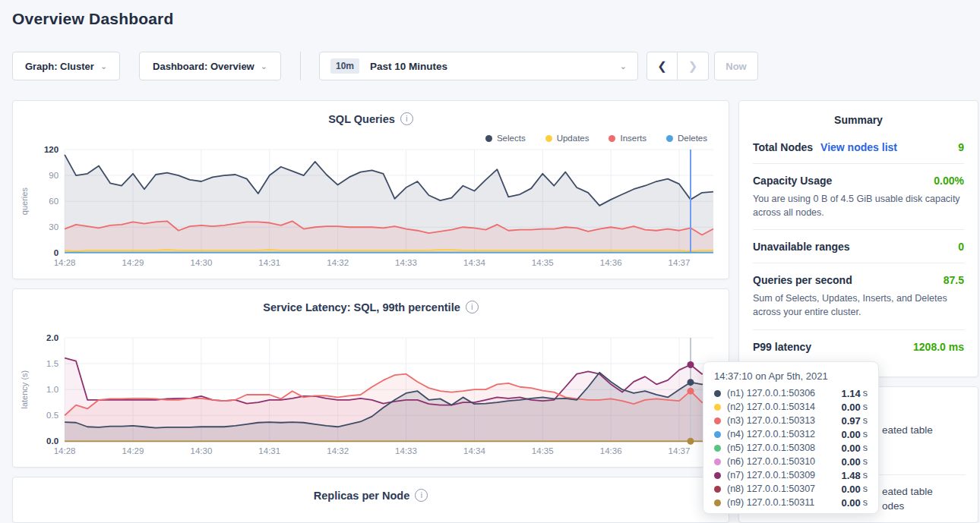 The height and width of the screenshot is (523, 980). Describe the element at coordinates (693, 66) in the screenshot. I see `time-next-button: ❯` at that location.